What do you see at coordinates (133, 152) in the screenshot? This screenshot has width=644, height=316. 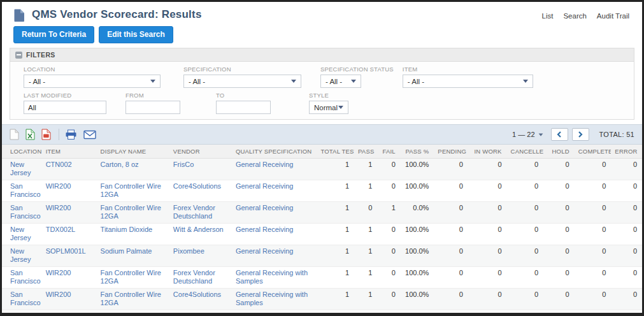 I see `column-header-display-name: DISPLAY NAME` at bounding box center [133, 152].